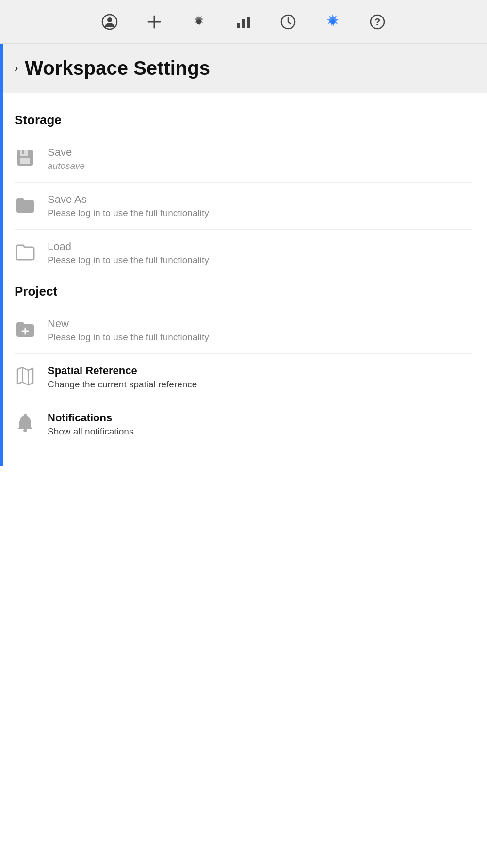 This screenshot has width=487, height=868. Describe the element at coordinates (117, 68) in the screenshot. I see `page-title: Workspace Settings` at that location.